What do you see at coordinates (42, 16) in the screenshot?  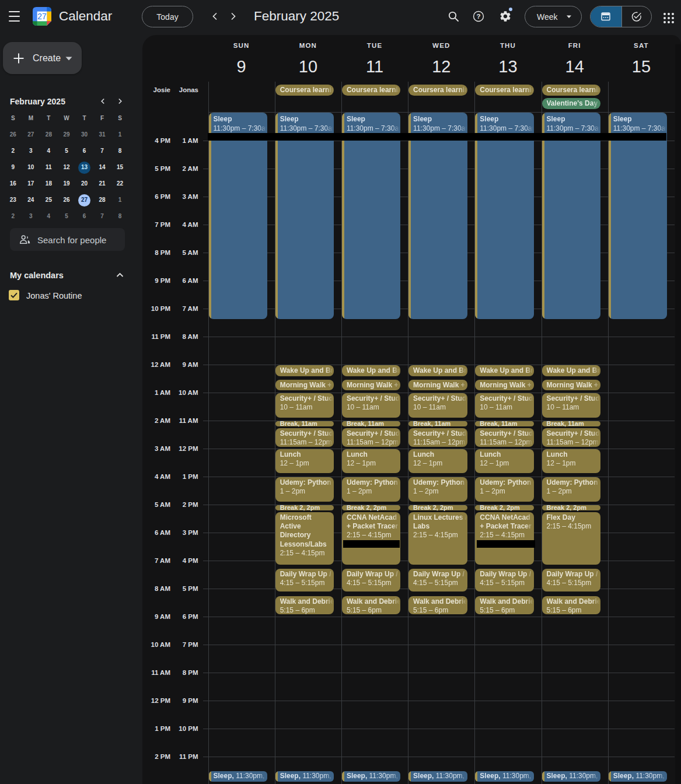 I see `svg-text: 27` at bounding box center [42, 16].